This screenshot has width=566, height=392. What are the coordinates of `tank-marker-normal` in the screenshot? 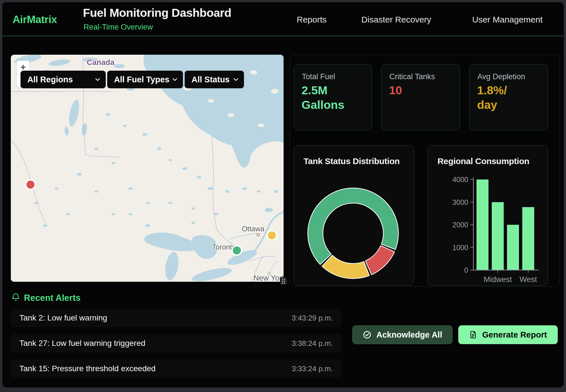 It's located at (237, 251).